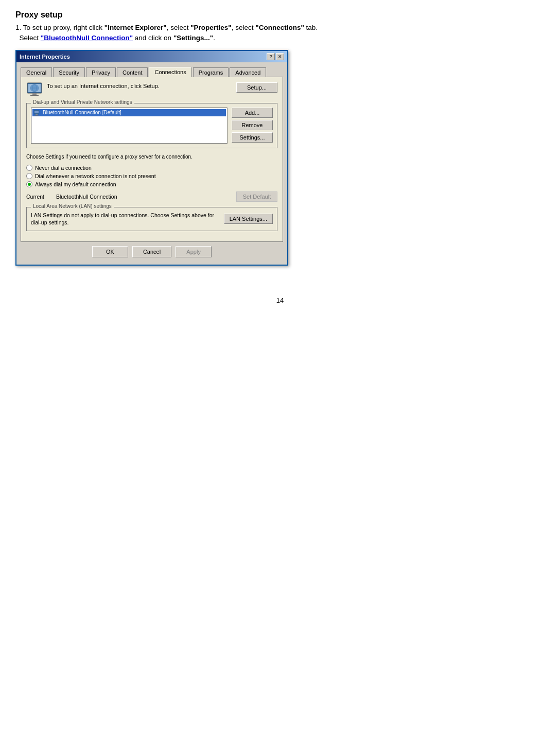 This screenshot has height=750, width=560. Describe the element at coordinates (136, 28) in the screenshot. I see `ie-text: "Internet Explorer"` at that location.